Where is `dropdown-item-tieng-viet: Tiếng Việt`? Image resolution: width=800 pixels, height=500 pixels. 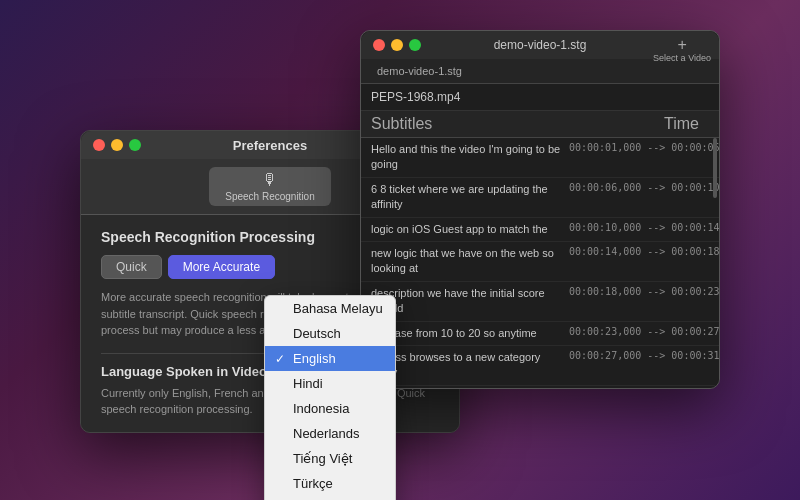
dropdown-item-tieng-viet: Tiếng Việt is located at coordinates (330, 458).